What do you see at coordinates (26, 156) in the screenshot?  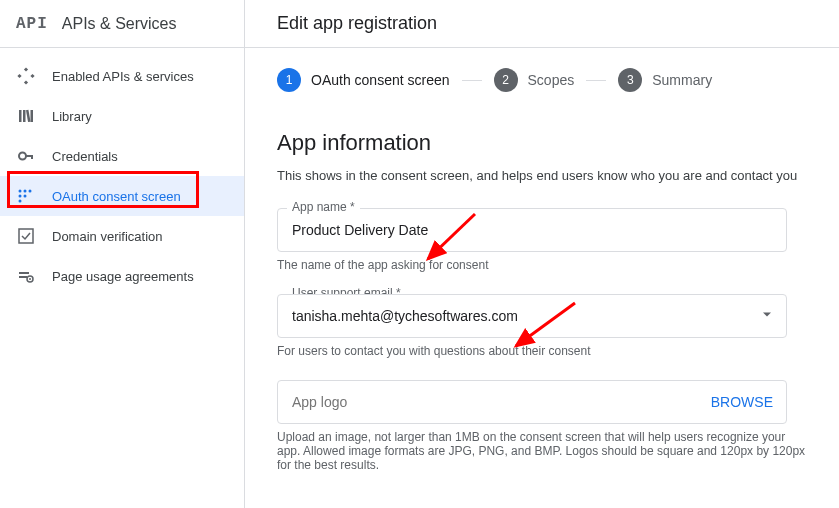 I see `key-icon` at bounding box center [26, 156].